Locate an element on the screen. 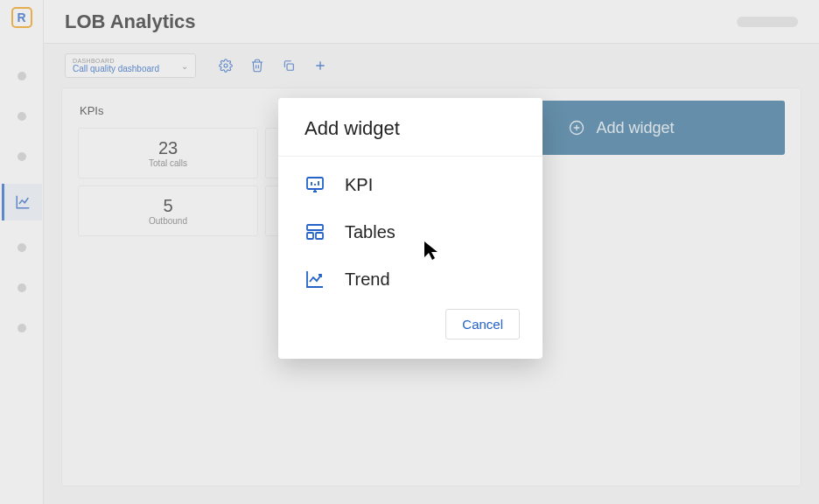  cancel-button: Cancel is located at coordinates (483, 324).